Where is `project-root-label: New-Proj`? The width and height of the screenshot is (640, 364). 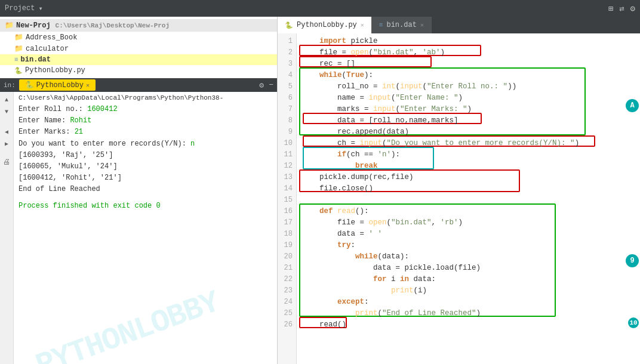 project-root-label: New-Proj is located at coordinates (33, 26).